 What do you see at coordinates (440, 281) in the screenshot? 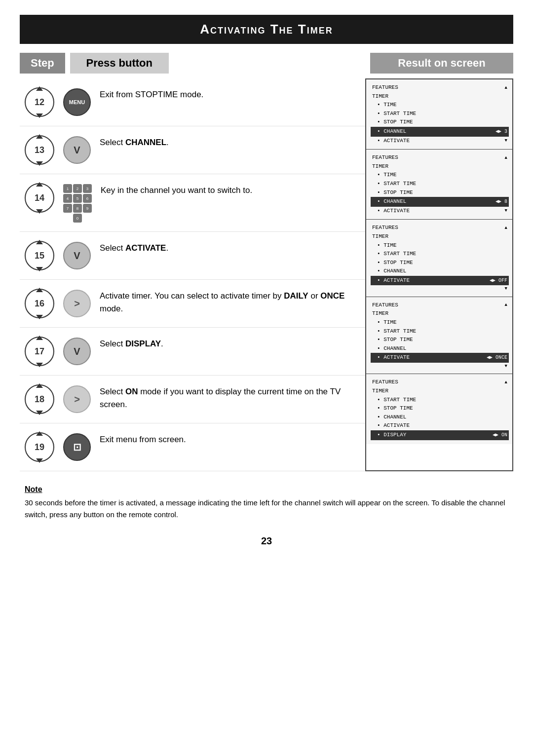
I see `screen-line: • ACTIVATE◀▶ OFF` at bounding box center [440, 281].